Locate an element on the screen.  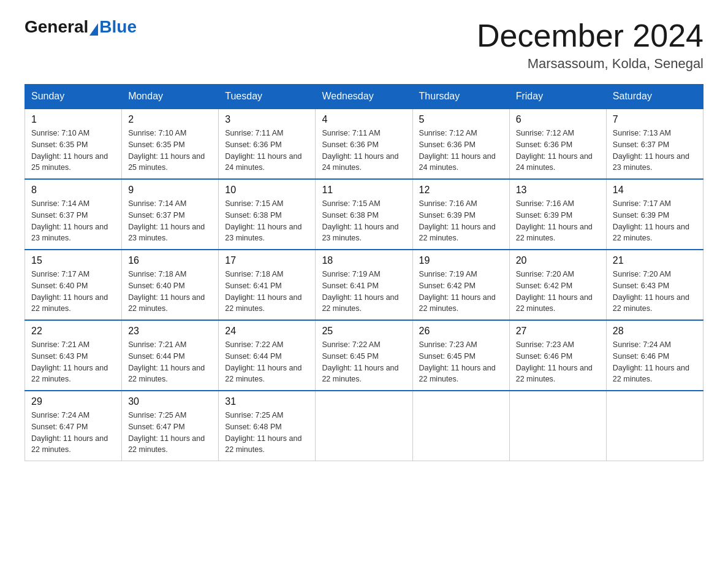
day-info: Sunrise: 7:25 AM Sunset: 6:48 PM Dayligh… is located at coordinates (267, 433).